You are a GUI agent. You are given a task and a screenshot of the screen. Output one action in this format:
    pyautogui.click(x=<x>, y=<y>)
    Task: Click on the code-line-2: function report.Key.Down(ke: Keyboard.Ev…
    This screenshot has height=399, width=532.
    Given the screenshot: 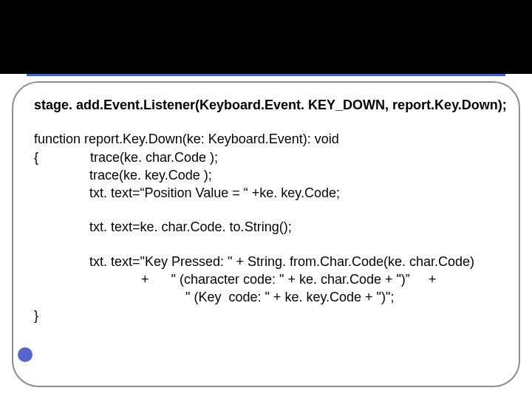 What is the action you would take?
    pyautogui.click(x=266, y=139)
    